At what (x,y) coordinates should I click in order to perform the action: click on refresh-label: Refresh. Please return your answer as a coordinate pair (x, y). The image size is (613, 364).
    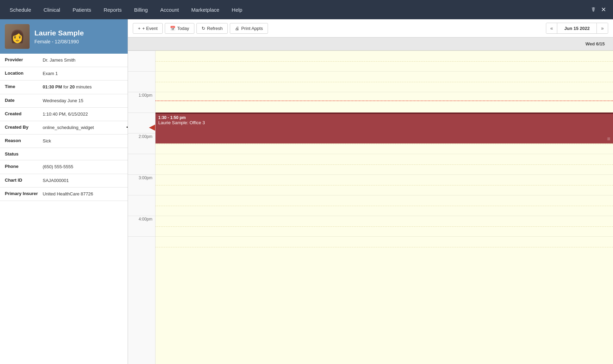
    Looking at the image, I should click on (215, 28).